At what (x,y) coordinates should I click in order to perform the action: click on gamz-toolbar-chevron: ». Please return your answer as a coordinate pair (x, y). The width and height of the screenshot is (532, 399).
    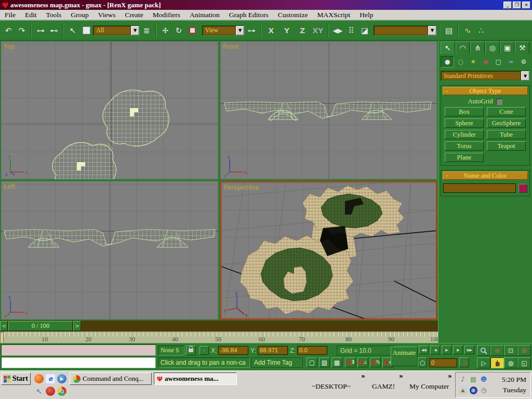
    Looking at the image, I should click on (401, 376).